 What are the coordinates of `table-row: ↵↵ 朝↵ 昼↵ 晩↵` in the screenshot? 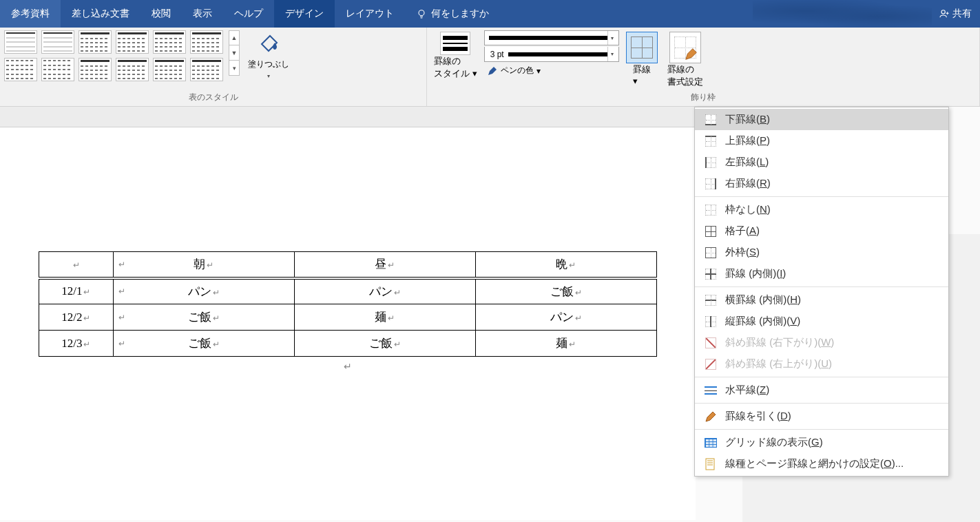 It's located at (348, 265).